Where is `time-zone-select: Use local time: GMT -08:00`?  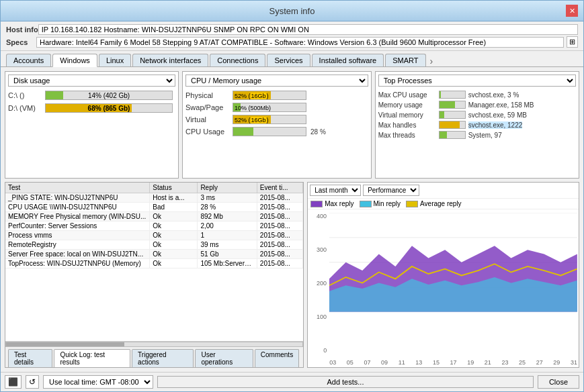 time-zone-select: Use local time: GMT -08:00 is located at coordinates (98, 382).